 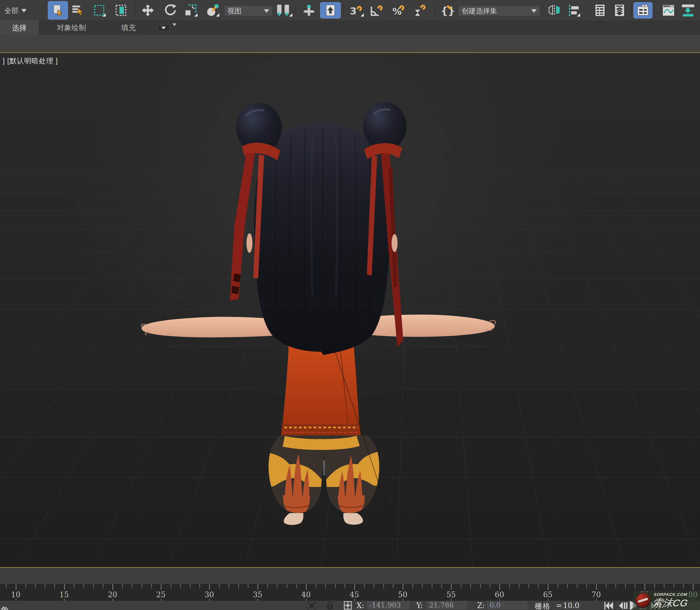 I want to click on window-crossing-toggle-button, so click(x=121, y=10).